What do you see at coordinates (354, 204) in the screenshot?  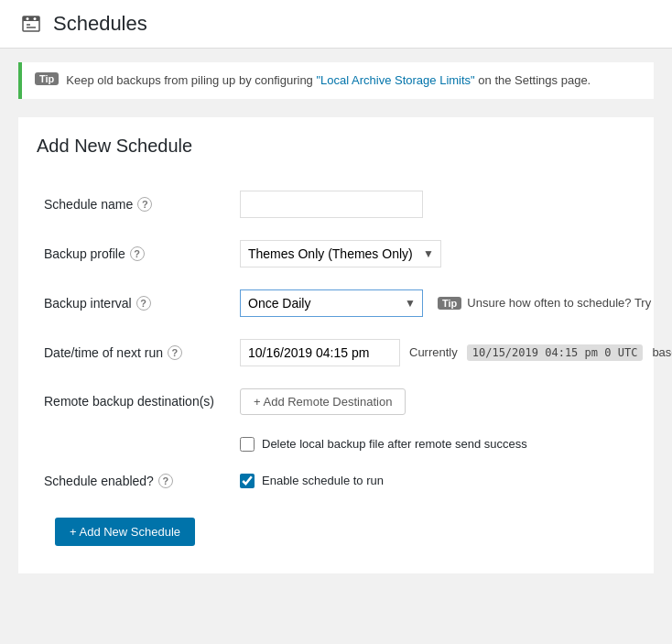 I see `schedule-name-row: Schedule name ?` at bounding box center [354, 204].